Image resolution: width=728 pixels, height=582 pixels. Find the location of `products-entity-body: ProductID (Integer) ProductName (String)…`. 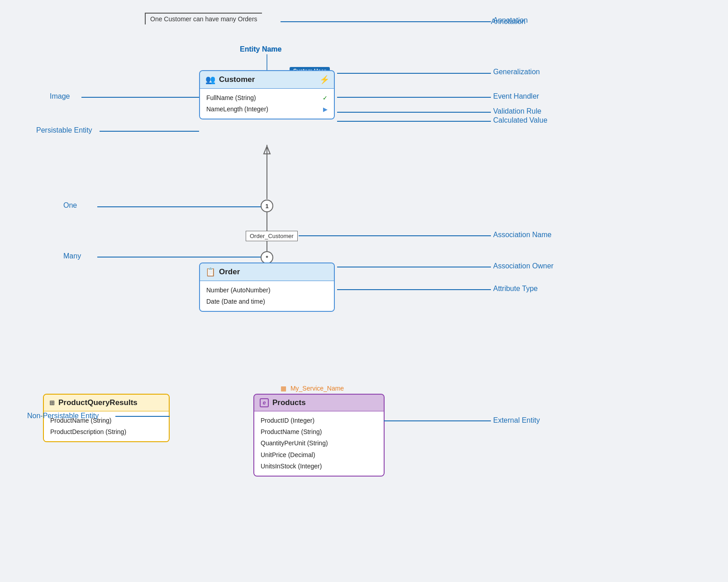

products-entity-body: ProductID (Integer) ProductName (String)… is located at coordinates (319, 444).